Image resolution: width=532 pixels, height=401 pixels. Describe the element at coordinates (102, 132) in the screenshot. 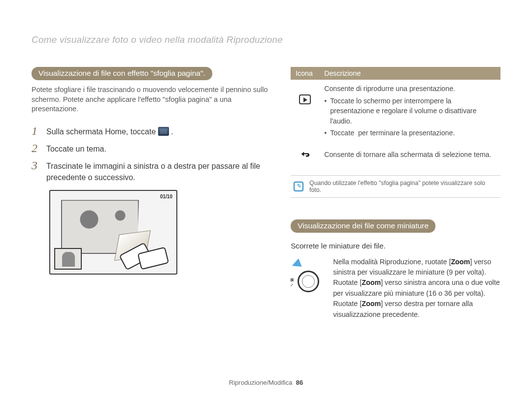

I see `step-1-before: Sulla schermata Home, toccate` at that location.